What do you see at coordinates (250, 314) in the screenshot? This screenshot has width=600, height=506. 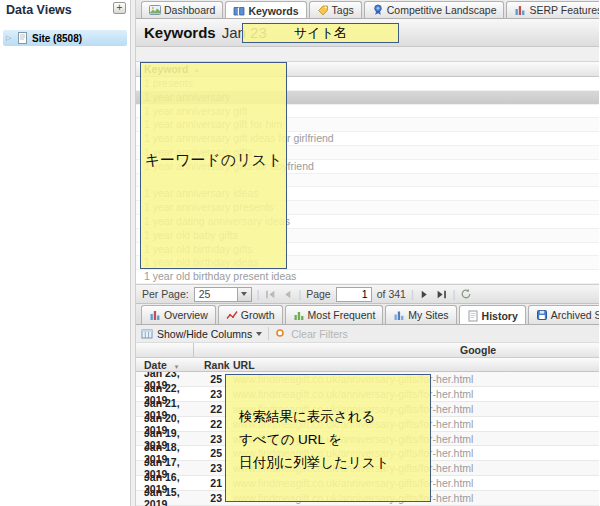 I see `tab-growth: Growth` at bounding box center [250, 314].